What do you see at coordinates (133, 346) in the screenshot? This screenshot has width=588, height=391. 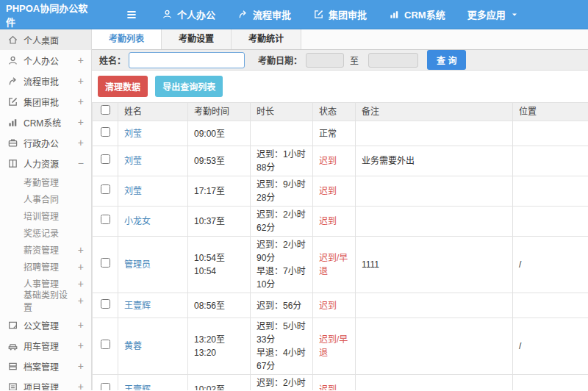 I see `employee-link: 黄蓉` at bounding box center [133, 346].